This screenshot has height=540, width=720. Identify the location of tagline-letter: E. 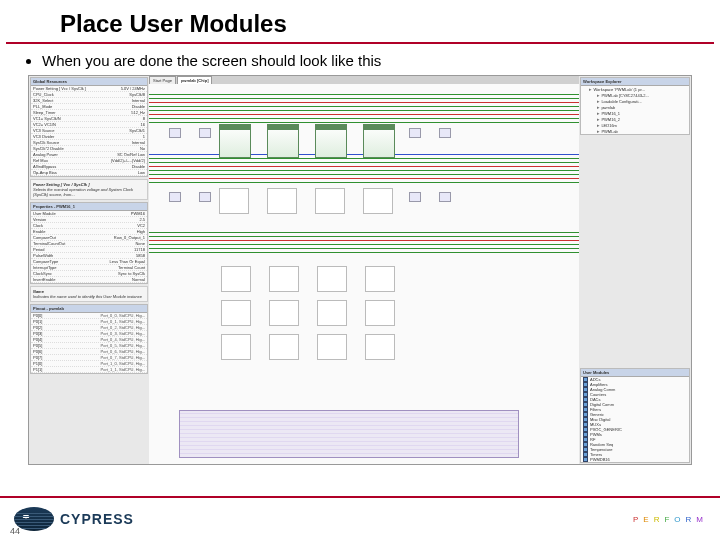
(647, 520).